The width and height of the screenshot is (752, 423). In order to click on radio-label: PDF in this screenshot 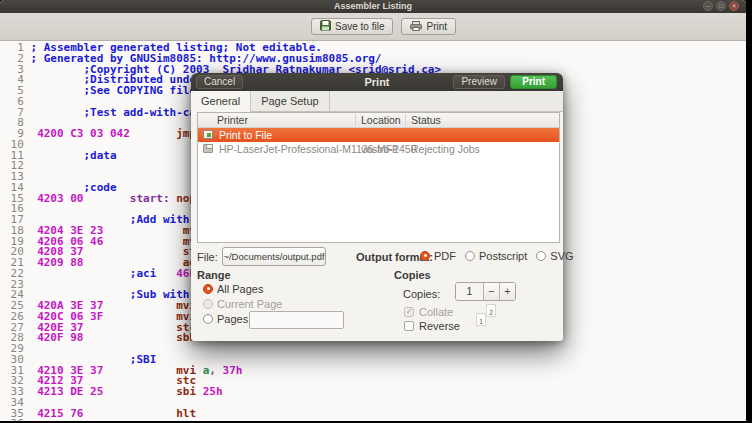, I will do `click(445, 256)`.